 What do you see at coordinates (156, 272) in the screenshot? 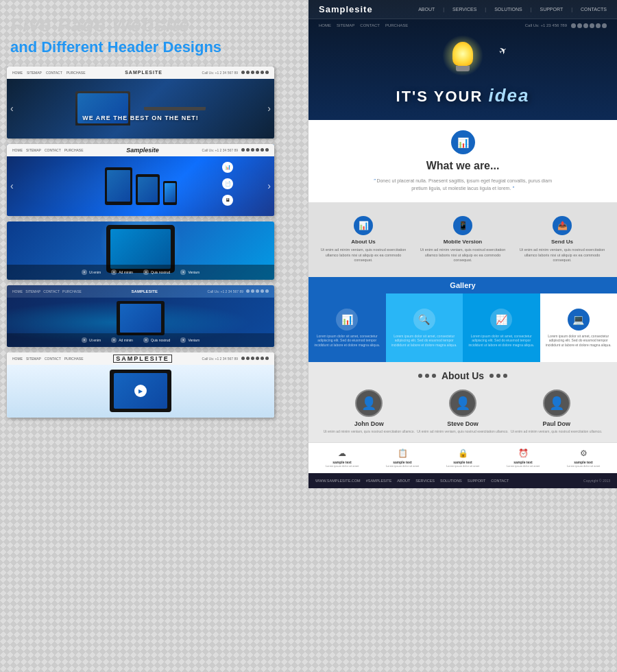
I see `card3-footer-item-3: ● Quis nostrud` at bounding box center [156, 272].